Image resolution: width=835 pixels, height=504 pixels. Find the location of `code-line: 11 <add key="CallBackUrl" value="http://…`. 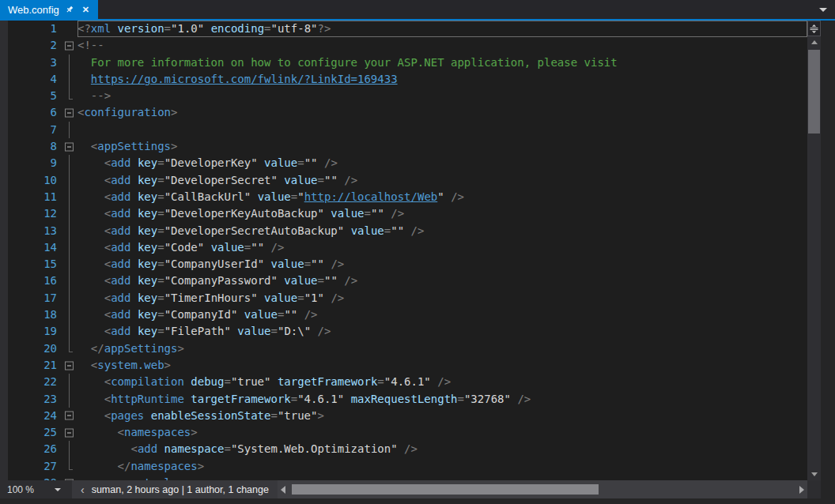

code-line: 11 <add key="CallBackUrl" value="http://… is located at coordinates (403, 197).